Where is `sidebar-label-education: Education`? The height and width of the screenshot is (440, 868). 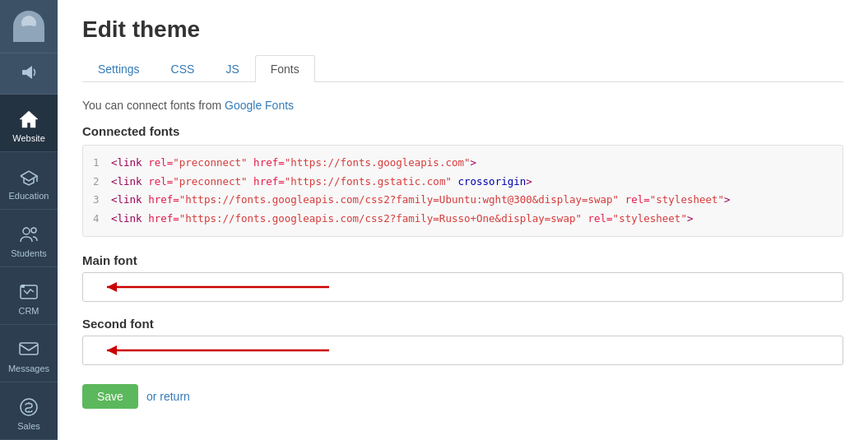
sidebar-label-education: Education is located at coordinates (30, 196).